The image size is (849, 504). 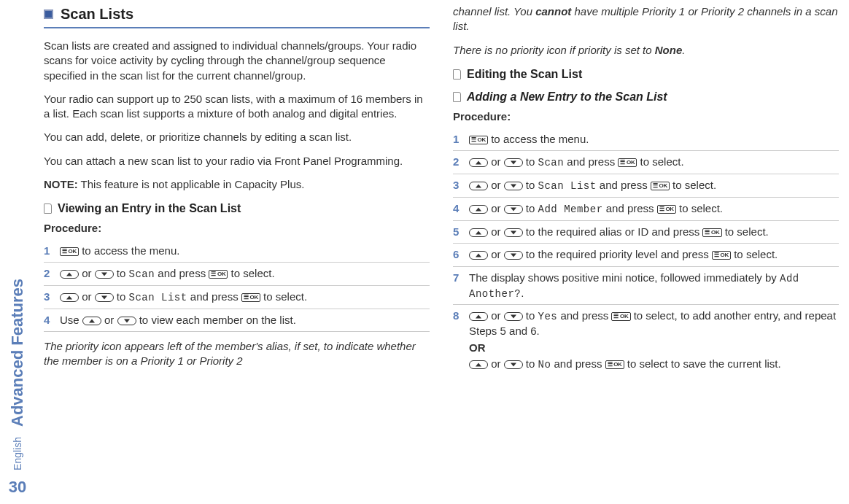 What do you see at coordinates (236, 61) in the screenshot?
I see `intro-p1: Scan lists are created and assigned to i…` at bounding box center [236, 61].